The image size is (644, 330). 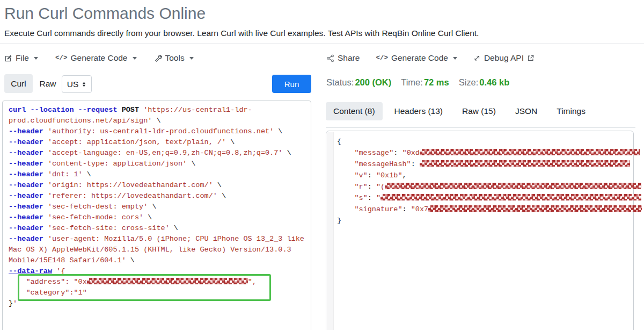 I want to click on tab-headers: Headers (13), so click(x=419, y=111).